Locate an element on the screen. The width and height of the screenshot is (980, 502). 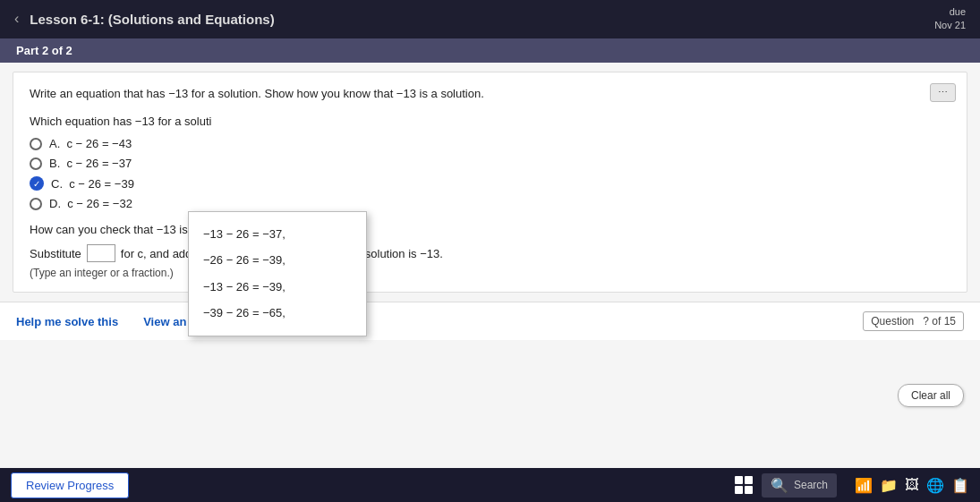
how-check-text: How can you check that −13 is a so is located at coordinates (490, 229).